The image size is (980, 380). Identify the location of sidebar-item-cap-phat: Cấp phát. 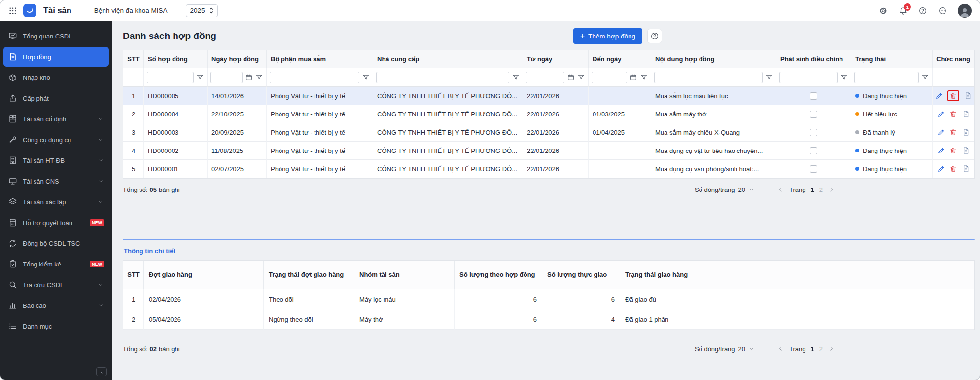
(56, 98).